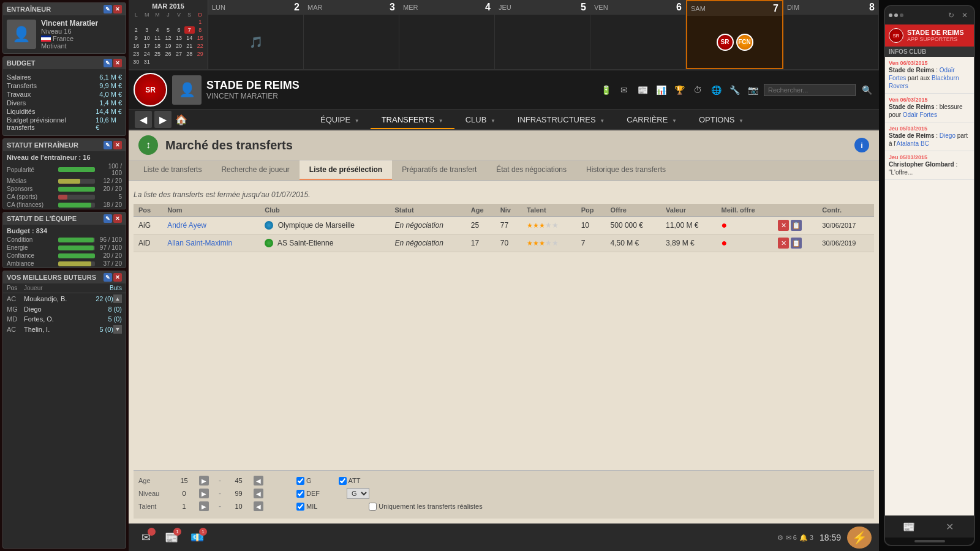  Describe the element at coordinates (831, 34) in the screenshot. I see `cal-day-dim: DIM 8` at that location.